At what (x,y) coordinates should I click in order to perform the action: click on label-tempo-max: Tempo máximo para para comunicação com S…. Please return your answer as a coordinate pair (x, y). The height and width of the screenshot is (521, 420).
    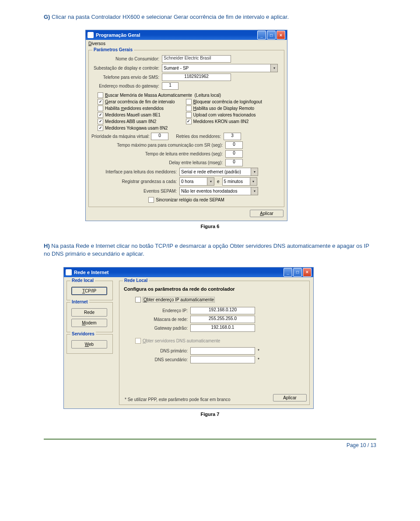
    Looking at the image, I should click on (158, 145).